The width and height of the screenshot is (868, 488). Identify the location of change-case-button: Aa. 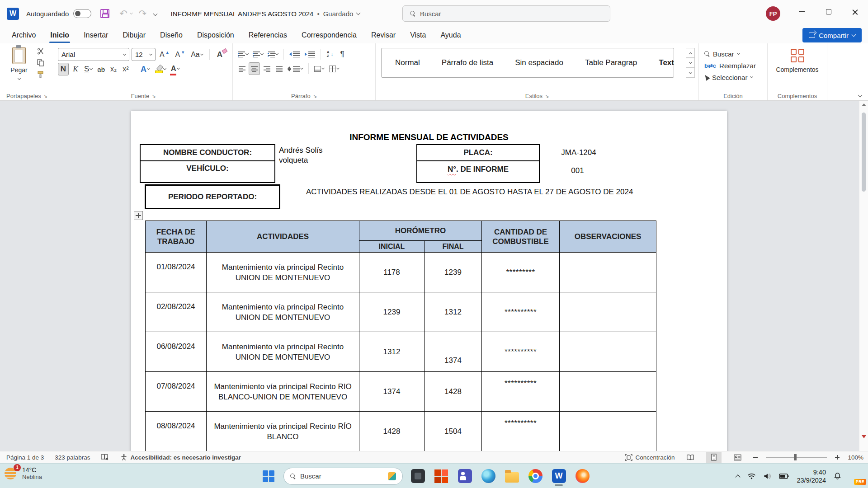
(197, 55).